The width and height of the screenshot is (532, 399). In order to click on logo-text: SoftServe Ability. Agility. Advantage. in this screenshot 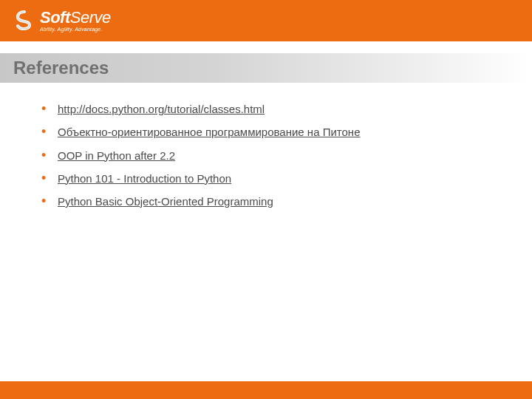, I will do `click(75, 21)`.